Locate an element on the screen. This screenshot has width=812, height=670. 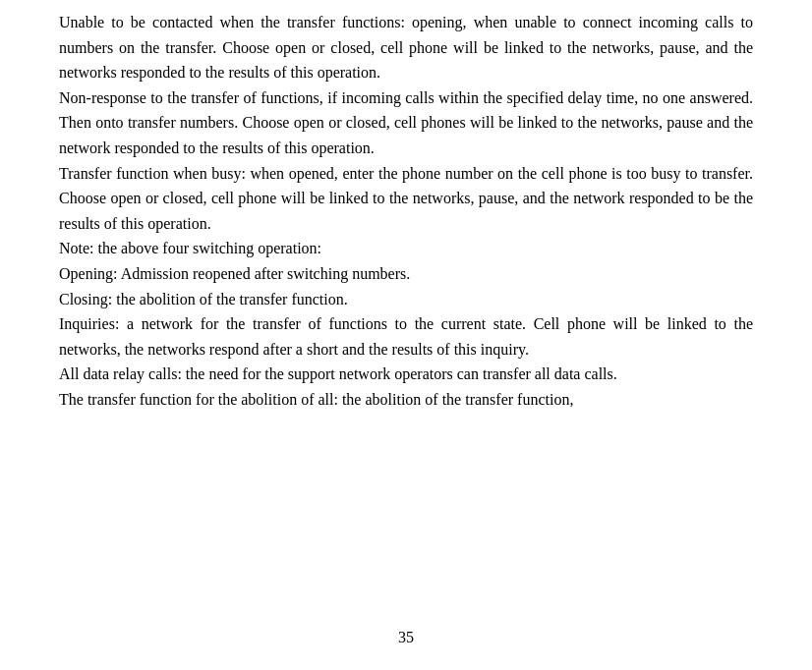
paragraph-6: Closing: the abolition of the transfer f… is located at coordinates (406, 300).